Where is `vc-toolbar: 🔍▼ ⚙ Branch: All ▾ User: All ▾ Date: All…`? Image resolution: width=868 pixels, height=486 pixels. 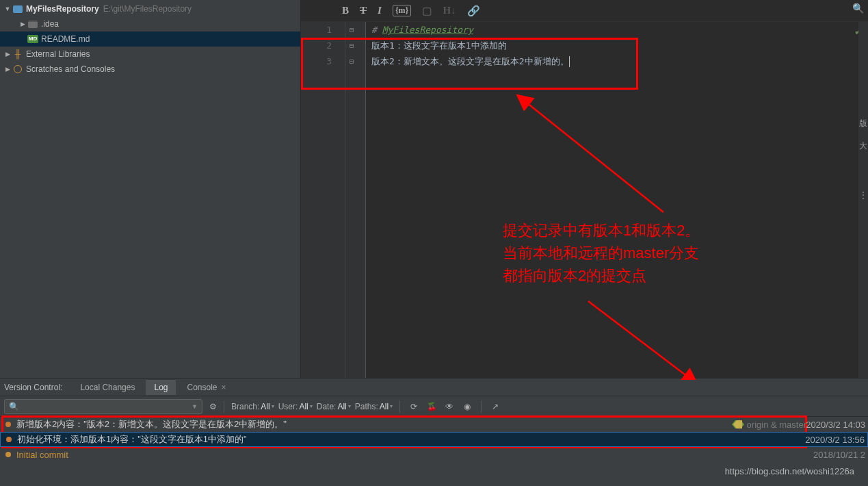
vc-toolbar: 🔍▼ ⚙ Branch: All ▾ User: All ▾ Date: All… is located at coordinates (434, 407).